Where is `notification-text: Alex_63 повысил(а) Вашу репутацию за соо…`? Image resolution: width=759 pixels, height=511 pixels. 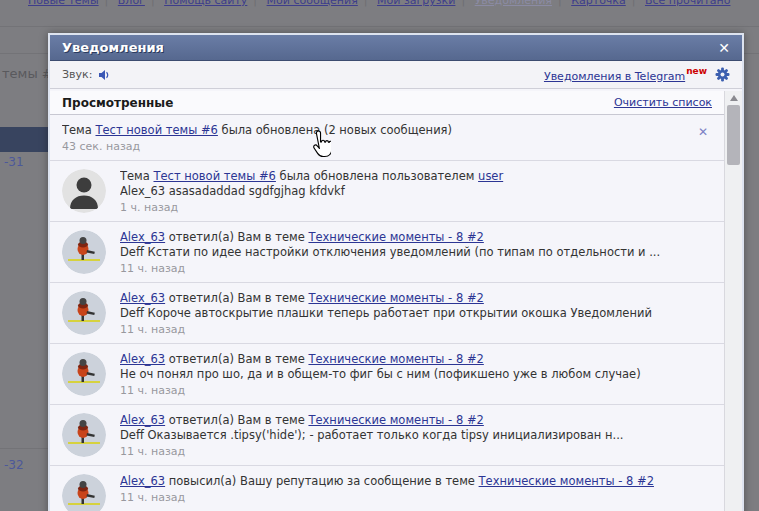
notification-text: Alex_63 повысил(а) Вашу репутацию за соо… is located at coordinates (416, 482).